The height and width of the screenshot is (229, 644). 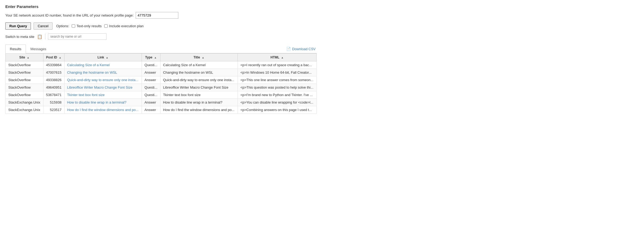 What do you see at coordinates (199, 73) in the screenshot?
I see `cell-title: Changing the hostname on WSL` at bounding box center [199, 73].